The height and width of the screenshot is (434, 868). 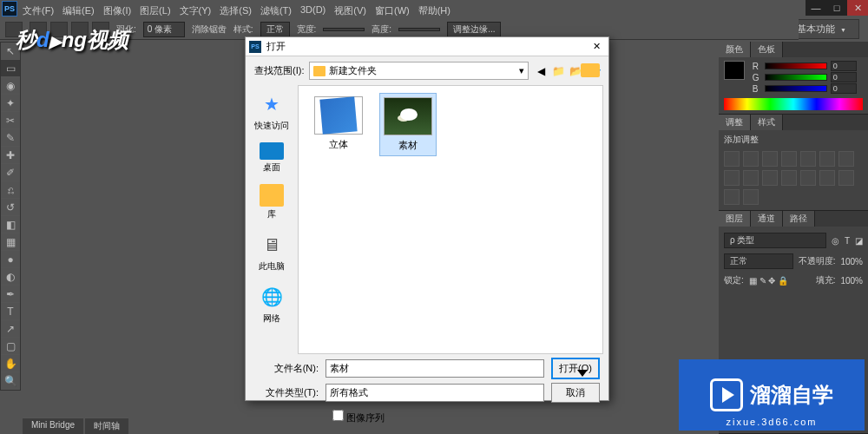 What do you see at coordinates (474, 30) in the screenshot?
I see `refine-edge-button: 调整边缘...` at bounding box center [474, 30].